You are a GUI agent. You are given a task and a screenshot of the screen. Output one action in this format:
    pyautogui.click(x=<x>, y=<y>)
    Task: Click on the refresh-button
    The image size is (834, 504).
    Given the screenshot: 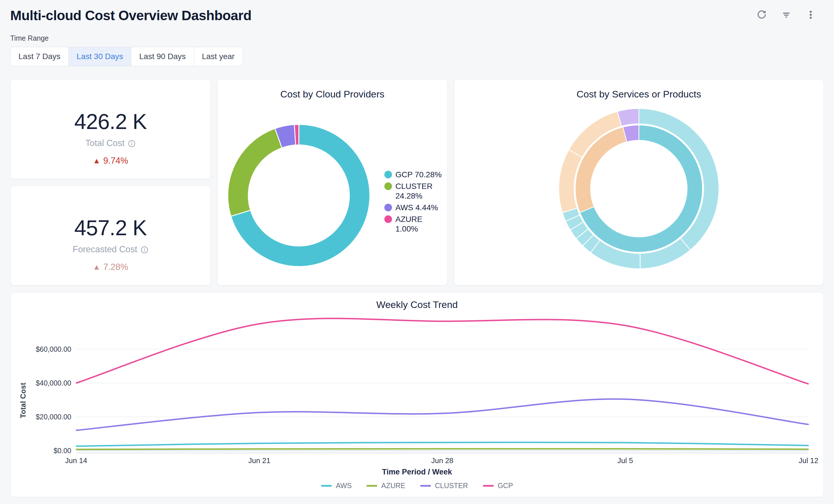 What is the action you would take?
    pyautogui.click(x=762, y=15)
    